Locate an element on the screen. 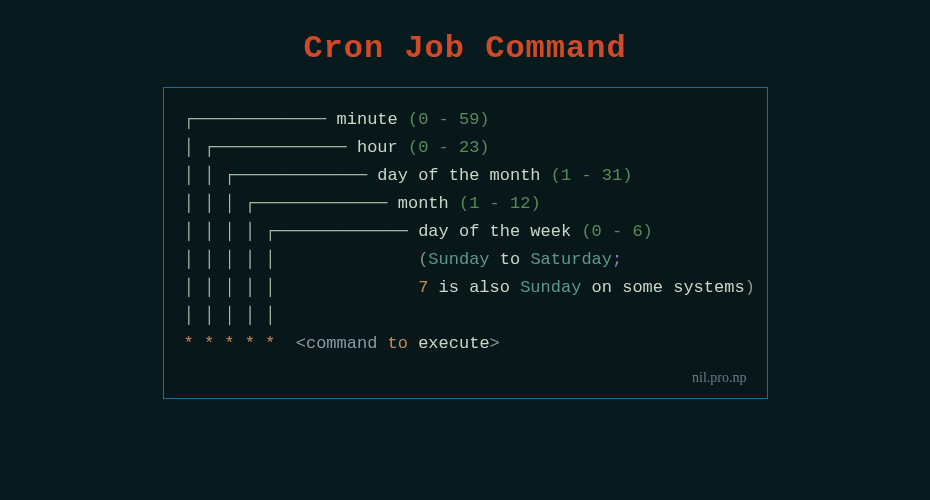 This screenshot has height=500, width=930. field-dom-label: day of the month is located at coordinates (458, 176).